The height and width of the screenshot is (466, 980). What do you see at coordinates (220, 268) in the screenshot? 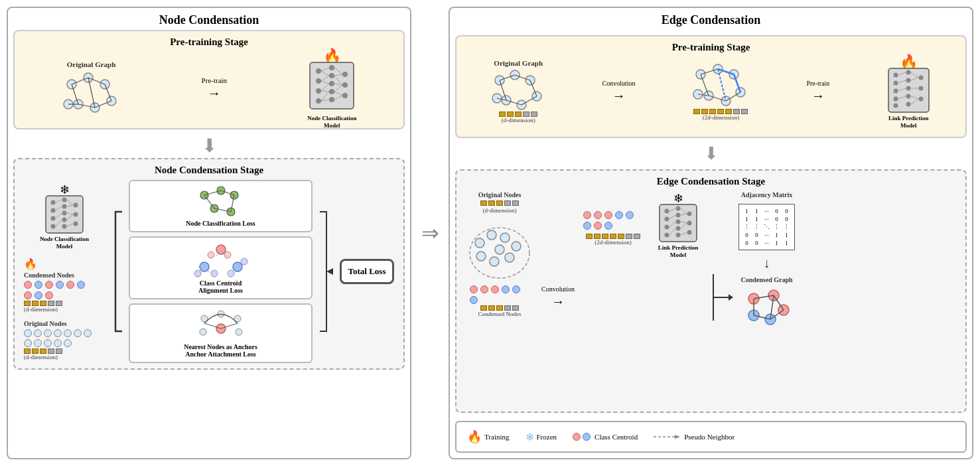
I see `loss-box-2: Class Centroid Alignment Loss` at bounding box center [220, 268].